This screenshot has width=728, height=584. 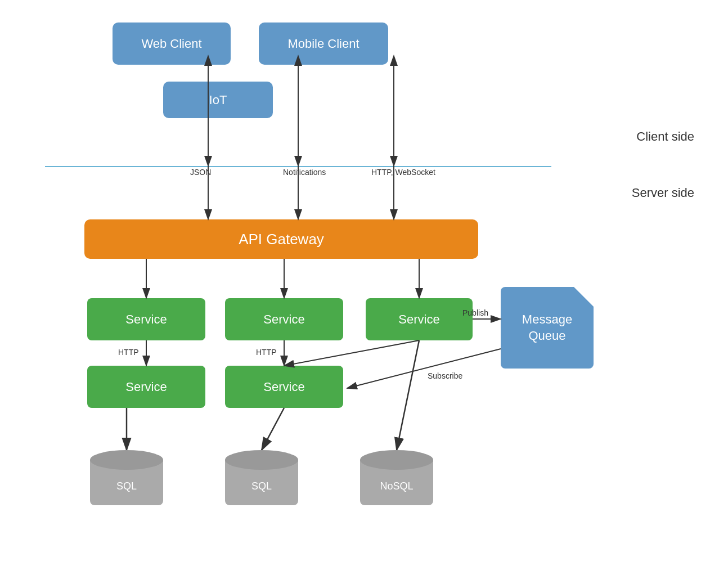 What do you see at coordinates (475, 313) in the screenshot?
I see `publish-label: Publish` at bounding box center [475, 313].